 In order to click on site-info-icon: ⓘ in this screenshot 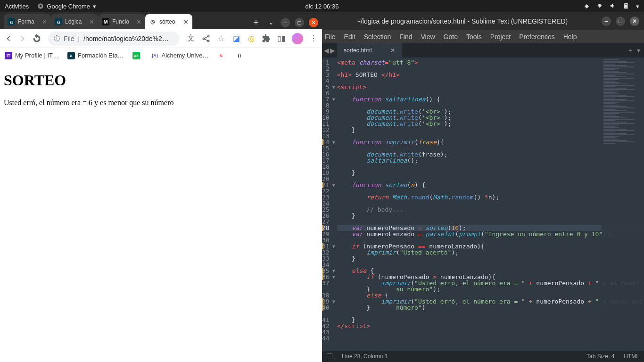, I will do `click(57, 39)`.